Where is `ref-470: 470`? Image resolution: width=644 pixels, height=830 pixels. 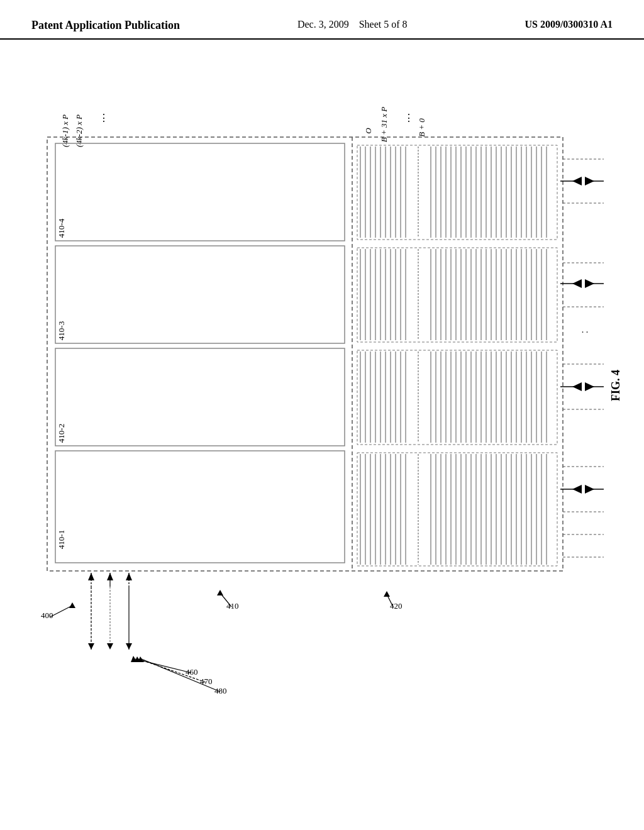 ref-470: 470 is located at coordinates (206, 682).